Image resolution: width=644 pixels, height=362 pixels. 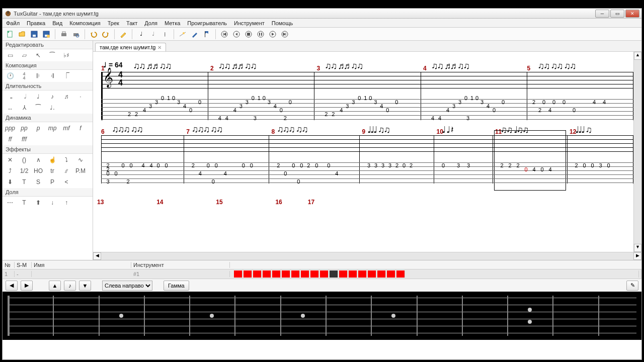 What do you see at coordinates (38, 97) in the screenshot?
I see `quarter-icon: ♩` at bounding box center [38, 97].